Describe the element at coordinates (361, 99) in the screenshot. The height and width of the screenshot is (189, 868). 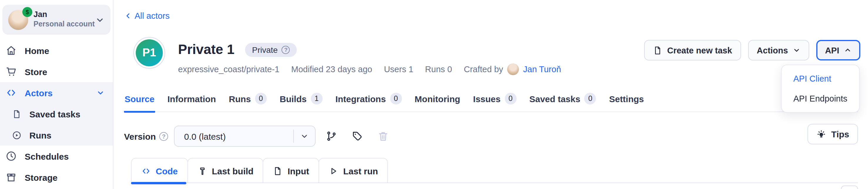
I see `tab-label: Integrations` at that location.